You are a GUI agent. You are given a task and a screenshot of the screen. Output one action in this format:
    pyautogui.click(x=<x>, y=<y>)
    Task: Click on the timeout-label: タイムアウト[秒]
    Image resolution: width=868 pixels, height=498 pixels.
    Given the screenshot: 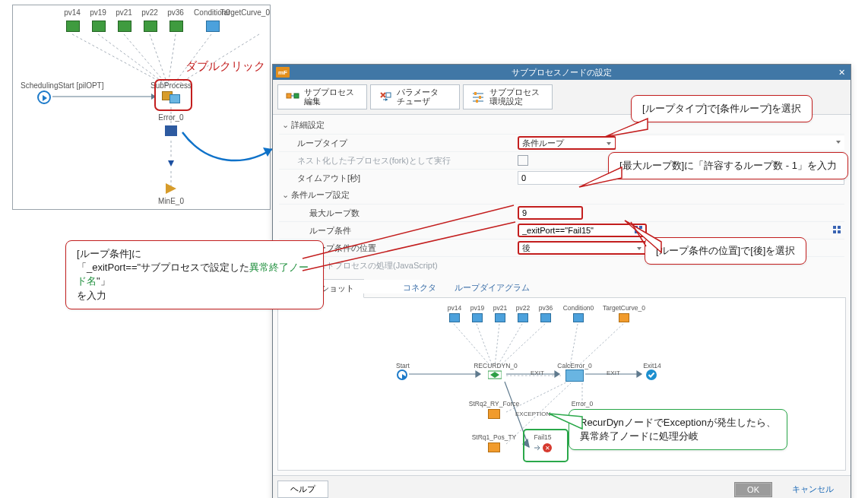 What is the action you would take?
    pyautogui.click(x=407, y=178)
    